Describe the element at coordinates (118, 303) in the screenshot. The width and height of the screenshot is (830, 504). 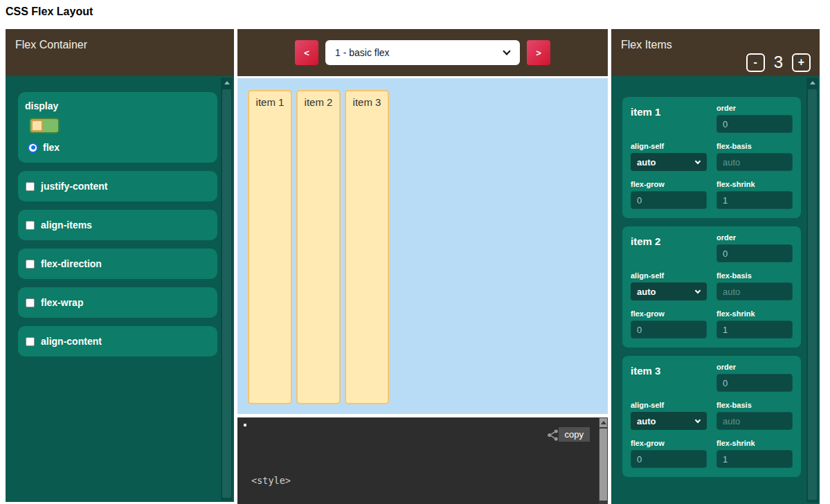
I see `property-card-flex-wrap: flex-wrap` at that location.